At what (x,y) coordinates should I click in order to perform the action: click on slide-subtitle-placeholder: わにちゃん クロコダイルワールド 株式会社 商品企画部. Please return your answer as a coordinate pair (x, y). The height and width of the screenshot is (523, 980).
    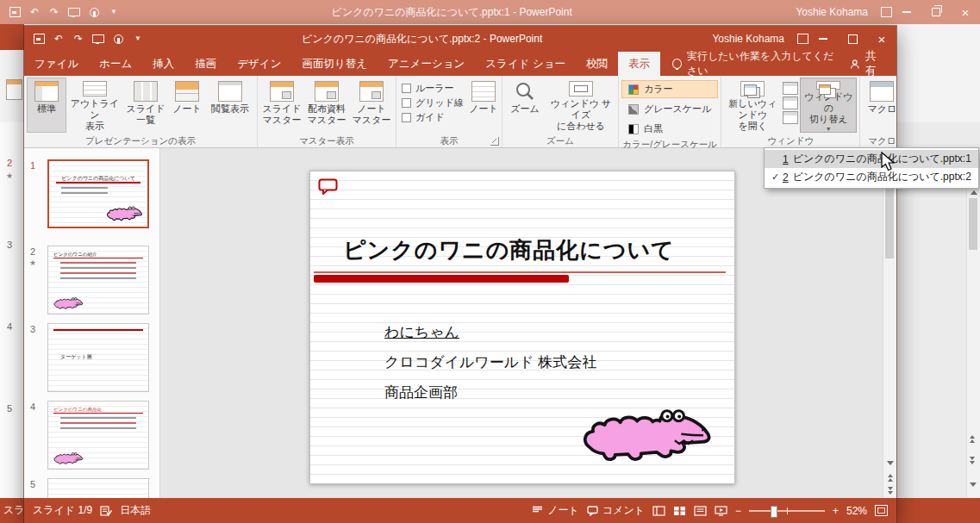
    Looking at the image, I should click on (559, 362).